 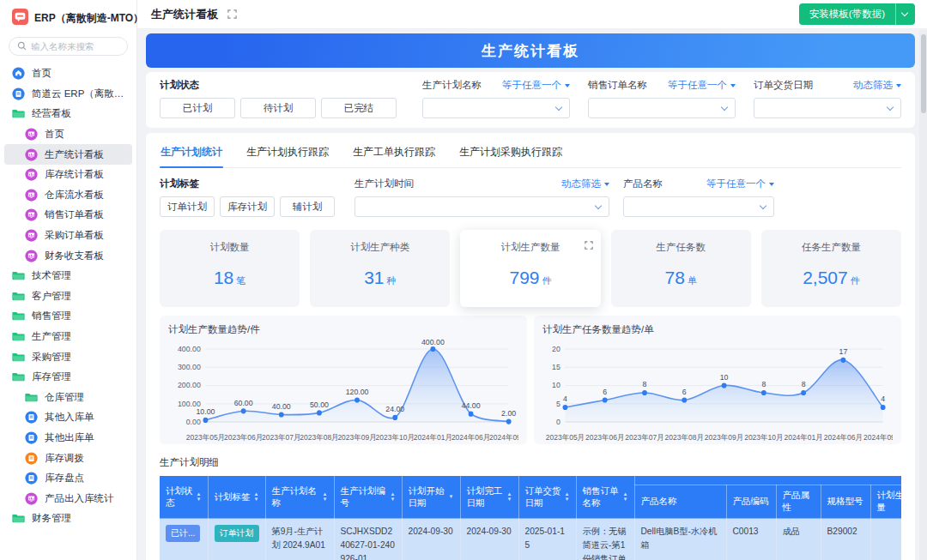 What do you see at coordinates (496, 108) in the screenshot?
I see `plan-name-select` at bounding box center [496, 108].